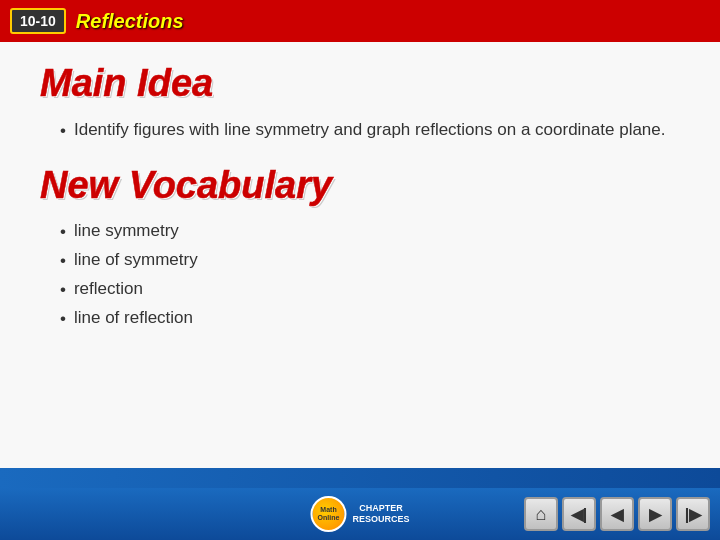  Describe the element at coordinates (617, 514) in the screenshot. I see `nav-buttons: ⌂ ◀| ◀ ▶ |▶` at that location.